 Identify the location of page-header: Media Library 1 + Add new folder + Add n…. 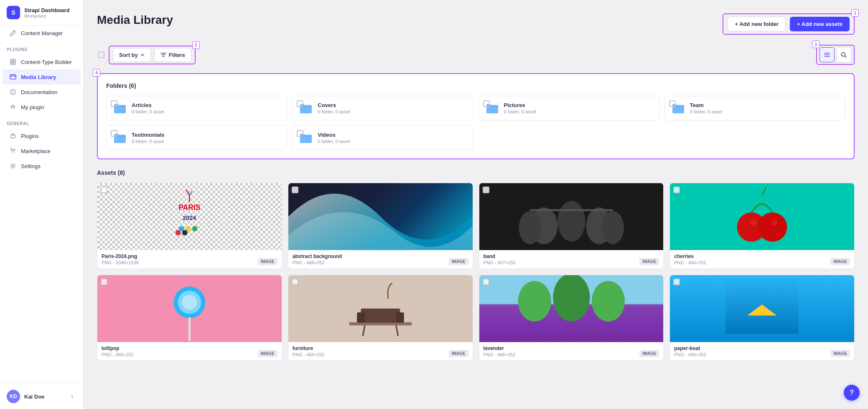
(476, 24).